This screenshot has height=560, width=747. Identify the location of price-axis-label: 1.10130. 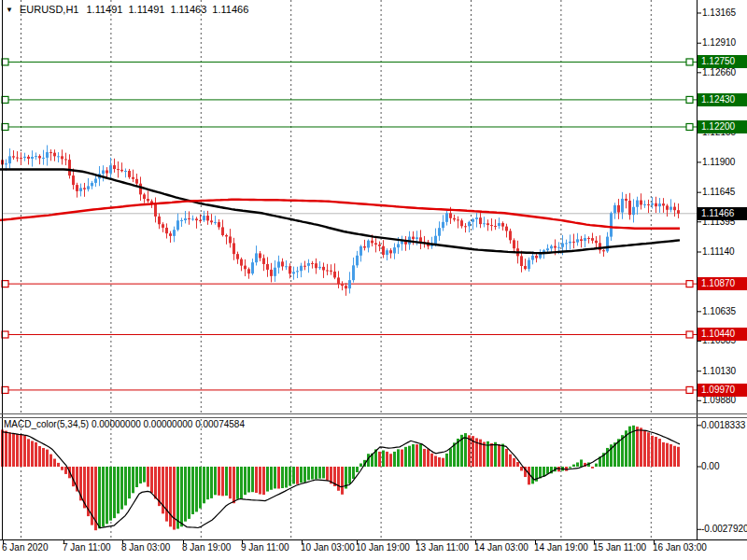
(719, 371).